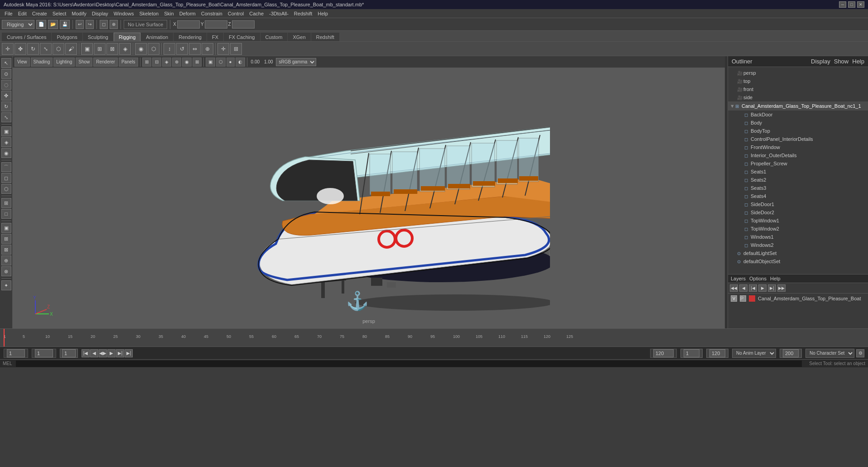 The height and width of the screenshot is (467, 868). Describe the element at coordinates (182, 49) in the screenshot. I see `rotate-btn2: ↺` at that location.